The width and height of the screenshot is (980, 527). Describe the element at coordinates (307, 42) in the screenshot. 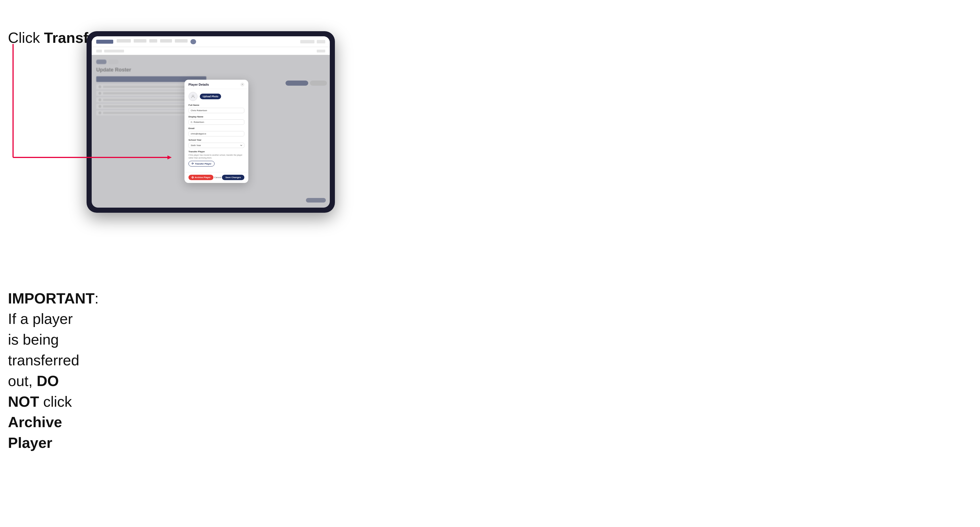

I see `nav-right-item` at that location.